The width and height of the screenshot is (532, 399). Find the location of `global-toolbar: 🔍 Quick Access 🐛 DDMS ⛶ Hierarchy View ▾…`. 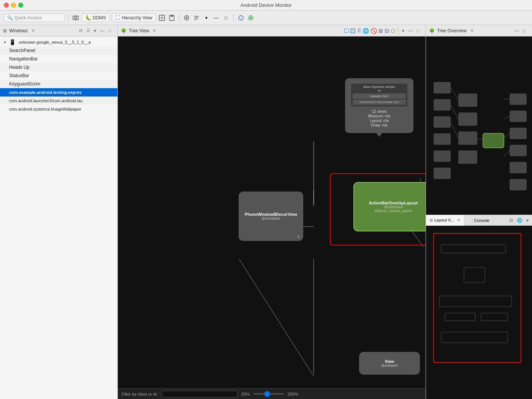

global-toolbar: 🔍 Quick Access 🐛 DDMS ⛶ Hierarchy View ▾… is located at coordinates (266, 18).